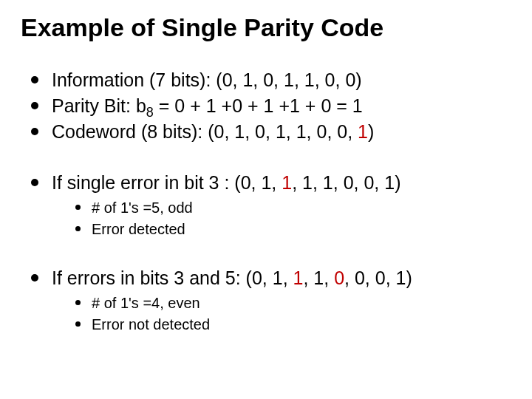 The width and height of the screenshot is (532, 399). What do you see at coordinates (142, 208) in the screenshot?
I see `text-run: # of 1's =5, odd` at bounding box center [142, 208].